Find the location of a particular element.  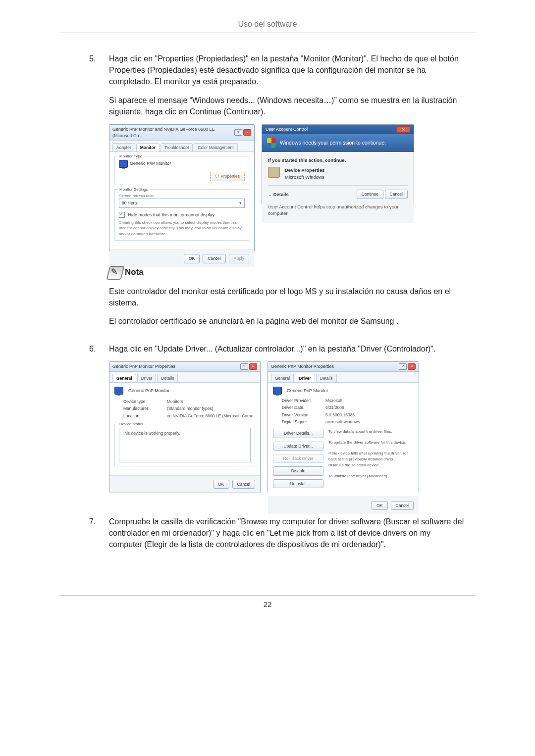

tab-adapter: Adapter is located at coordinates (124, 148).